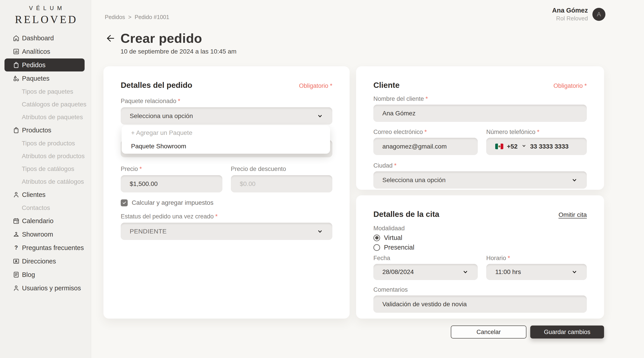 This screenshot has width=644, height=358. I want to click on breadcrumb-current: Pedido #1001, so click(152, 17).